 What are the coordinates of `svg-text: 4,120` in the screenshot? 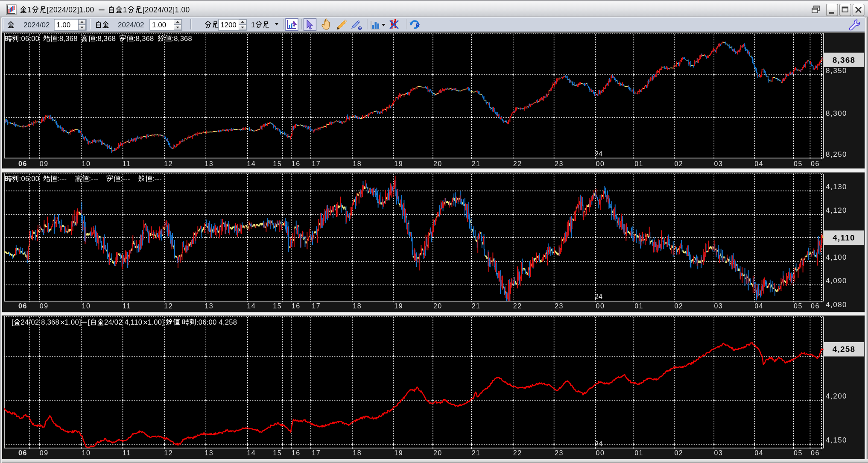 It's located at (836, 210).